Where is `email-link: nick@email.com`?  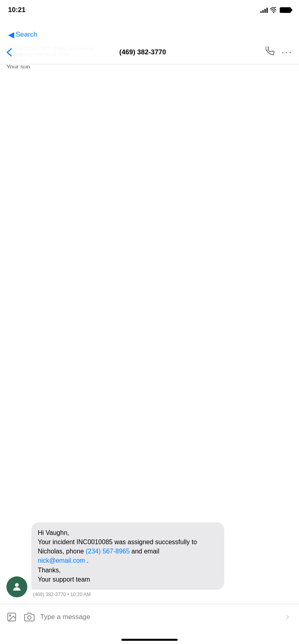
email-link: nick@email.com is located at coordinates (61, 560).